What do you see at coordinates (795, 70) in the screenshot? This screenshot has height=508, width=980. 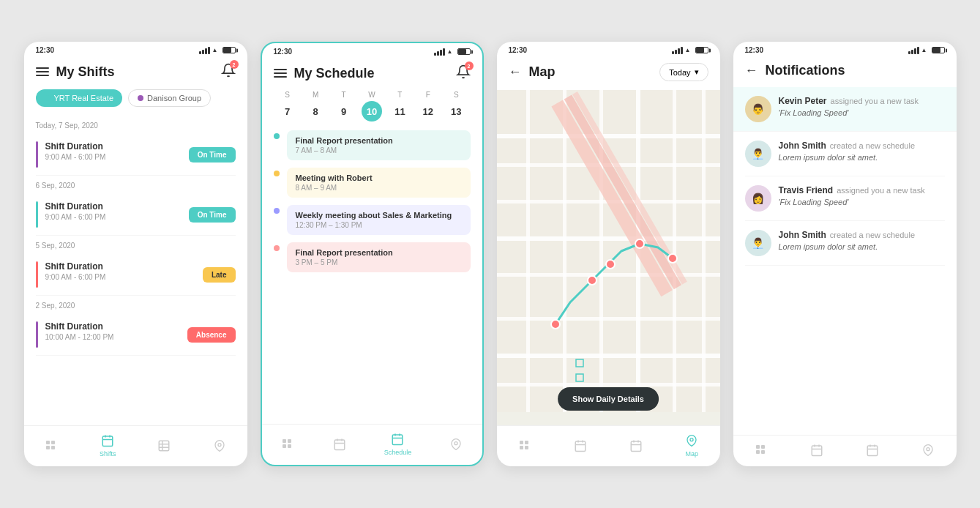 I see `header-left-4: ← Notifications` at bounding box center [795, 70].